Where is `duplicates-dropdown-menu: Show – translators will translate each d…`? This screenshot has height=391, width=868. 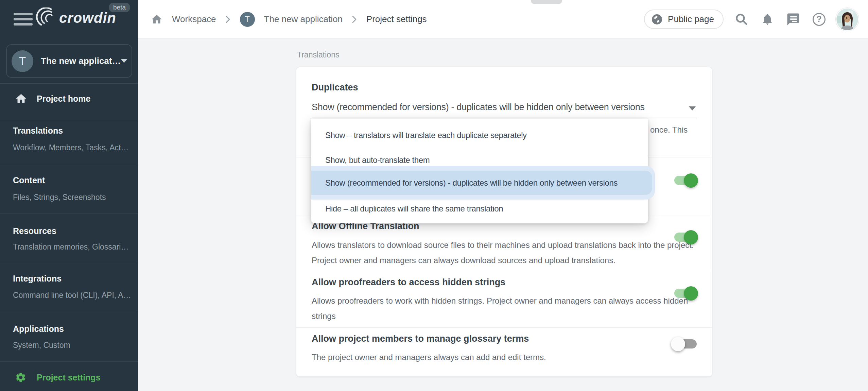
duplicates-dropdown-menu: Show – translators will translate each d… is located at coordinates (480, 171).